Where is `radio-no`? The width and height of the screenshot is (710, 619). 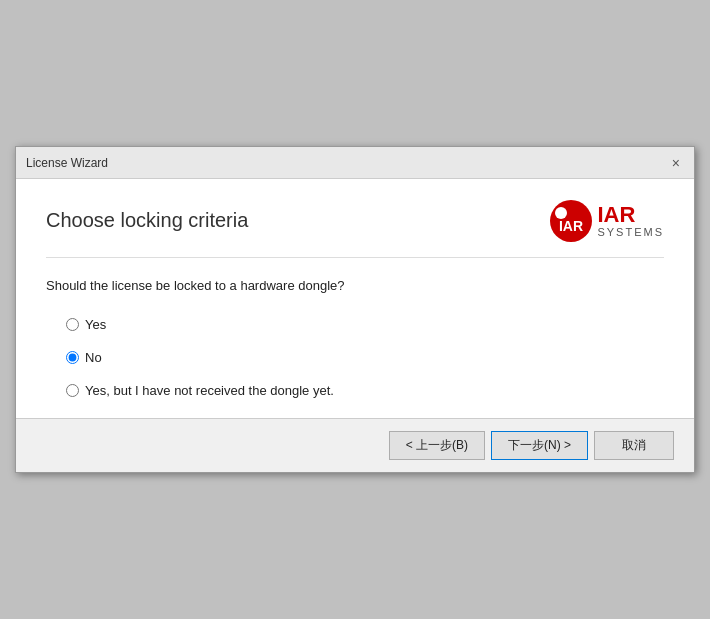 radio-no is located at coordinates (72, 358).